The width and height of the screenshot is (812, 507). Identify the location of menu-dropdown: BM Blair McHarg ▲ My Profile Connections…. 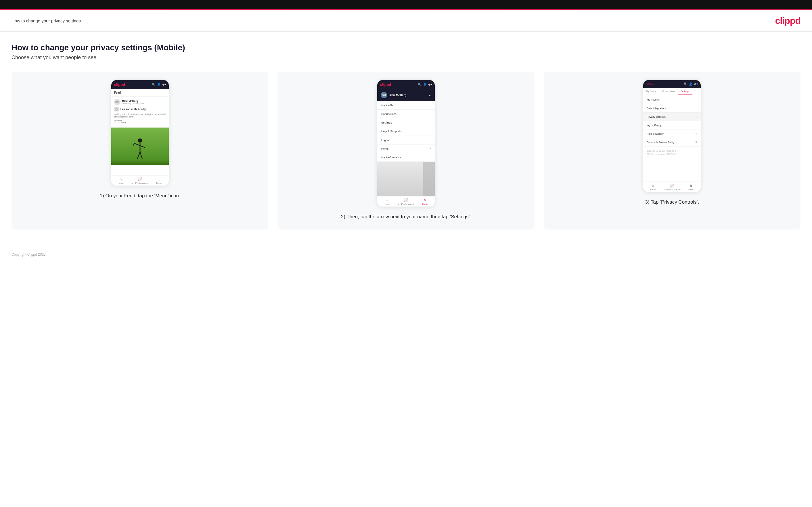
(406, 125).